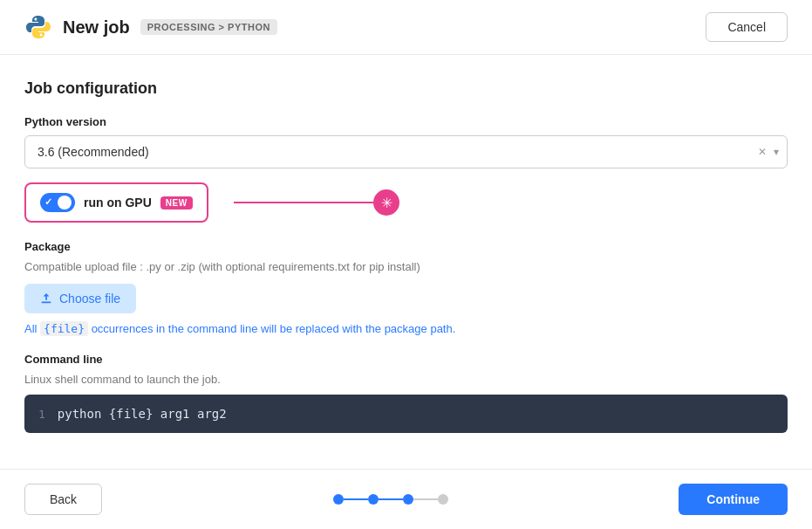  I want to click on annotation-indicator: ✳, so click(317, 203).